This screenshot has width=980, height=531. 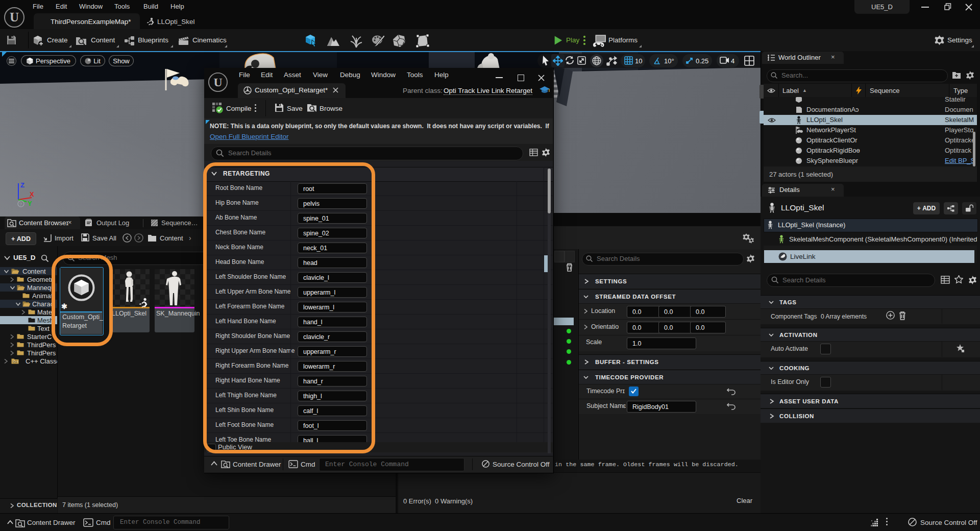 I want to click on svg-text: C++, so click(x=16, y=361).